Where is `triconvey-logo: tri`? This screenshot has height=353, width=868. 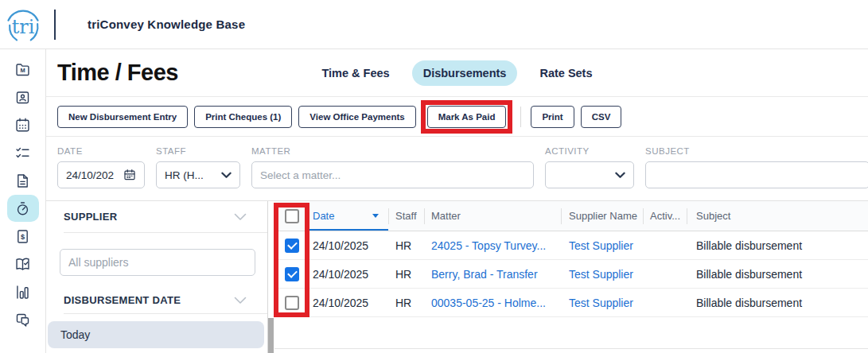
triconvey-logo: tri is located at coordinates (23, 25).